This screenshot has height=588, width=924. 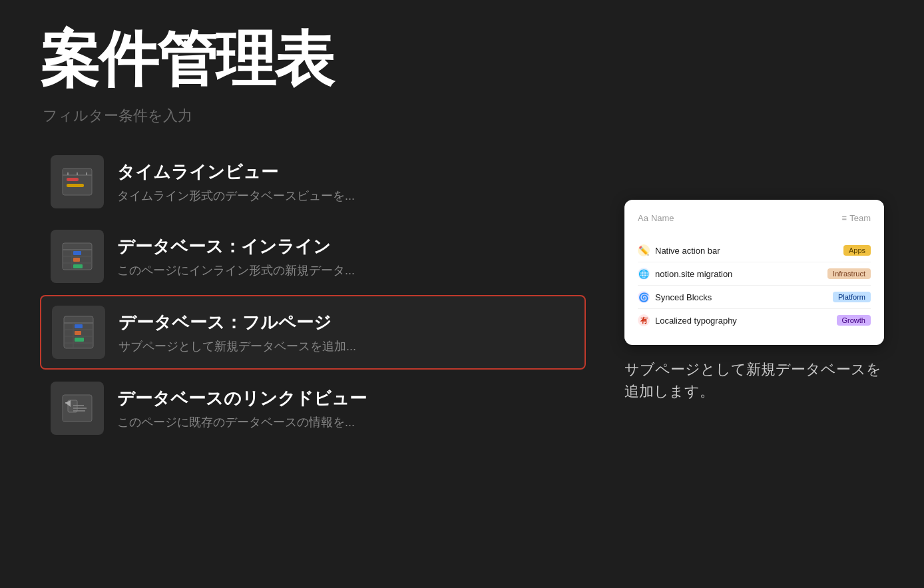 What do you see at coordinates (754, 274) in the screenshot?
I see `preview-row-2: 🌐 notion.site migration Infrastruct` at bounding box center [754, 274].